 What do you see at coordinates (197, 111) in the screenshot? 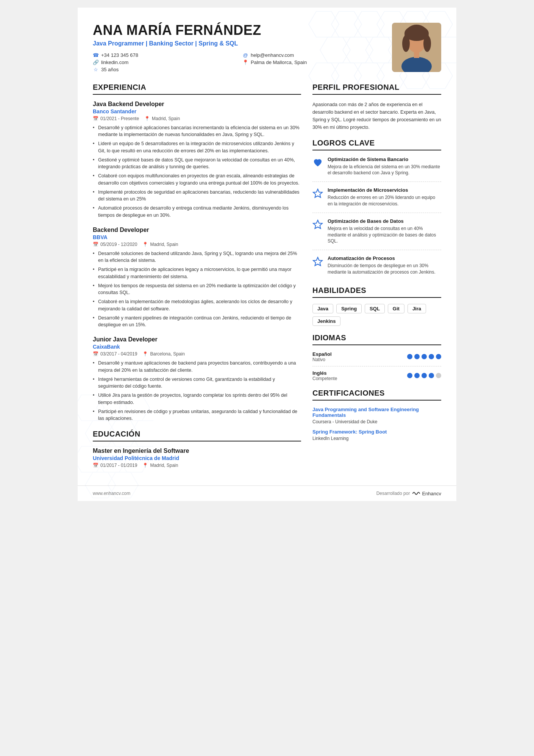
I see `job-company-0: Banco Santander` at bounding box center [197, 111].